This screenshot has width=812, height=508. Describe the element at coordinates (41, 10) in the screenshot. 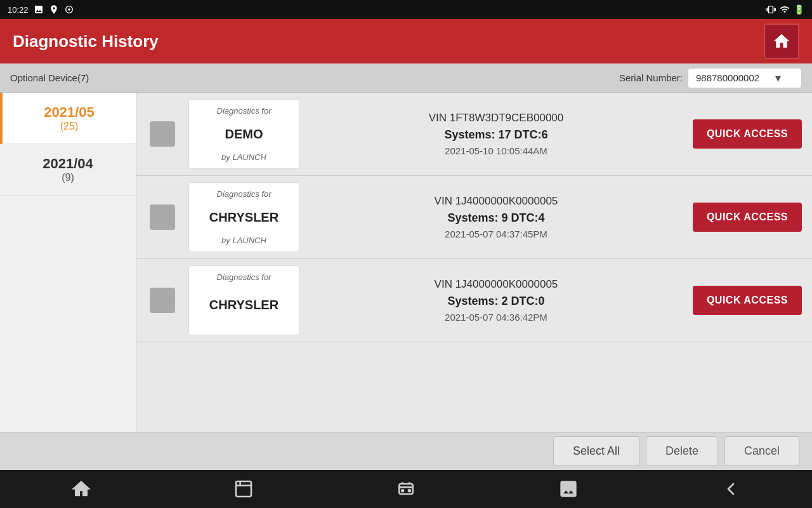

I see `status-left: 10:22` at that location.